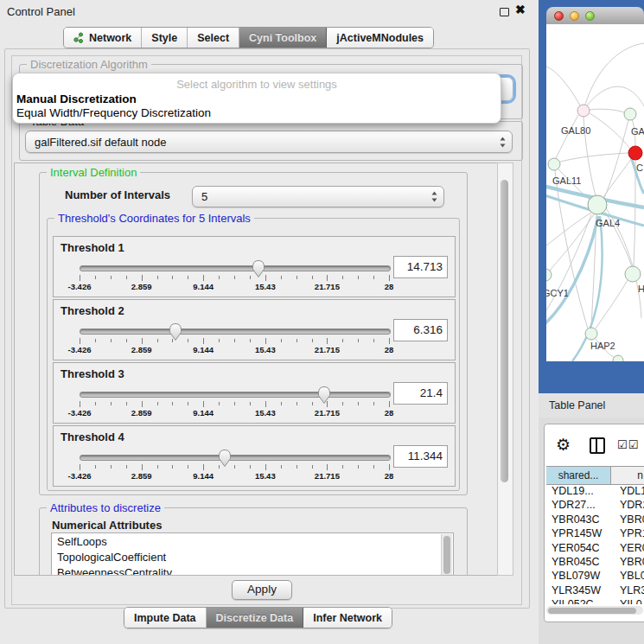  I want to click on float-window-icon, so click(505, 12).